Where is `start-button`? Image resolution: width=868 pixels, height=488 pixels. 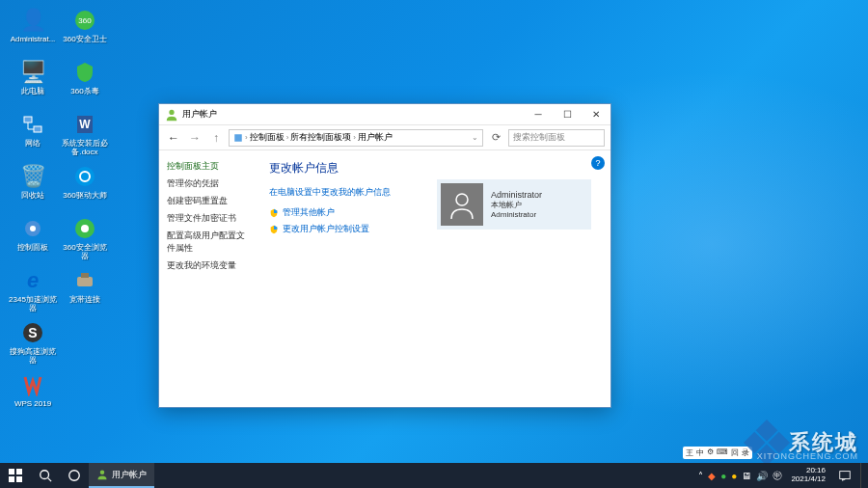 start-button is located at coordinates (15, 475).